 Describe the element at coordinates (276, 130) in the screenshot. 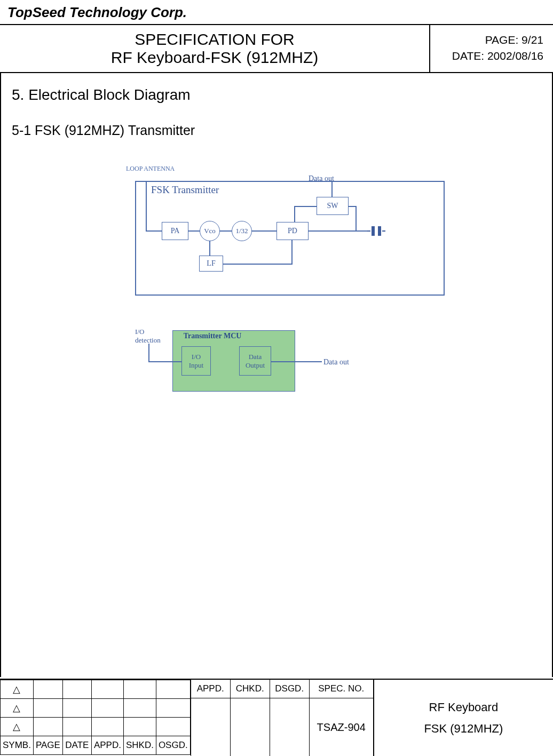

I see `subsection-title: 5-1 FSK (912MHZ) Transmitter` at that location.